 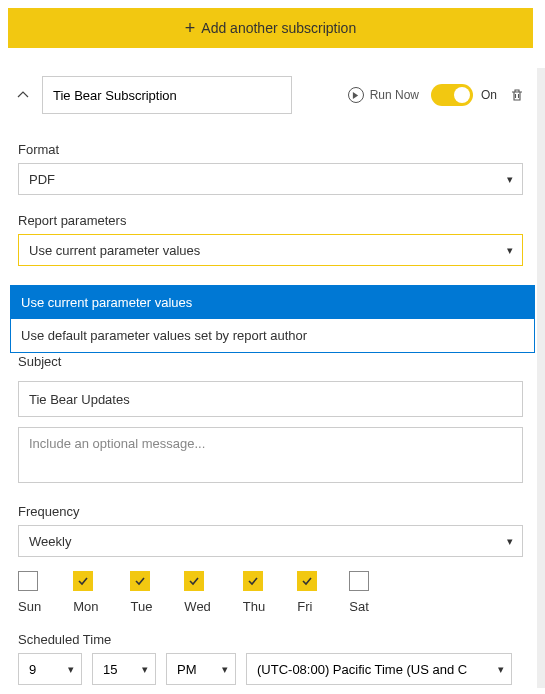 What do you see at coordinates (359, 581) in the screenshot?
I see `day-check-sat` at bounding box center [359, 581].